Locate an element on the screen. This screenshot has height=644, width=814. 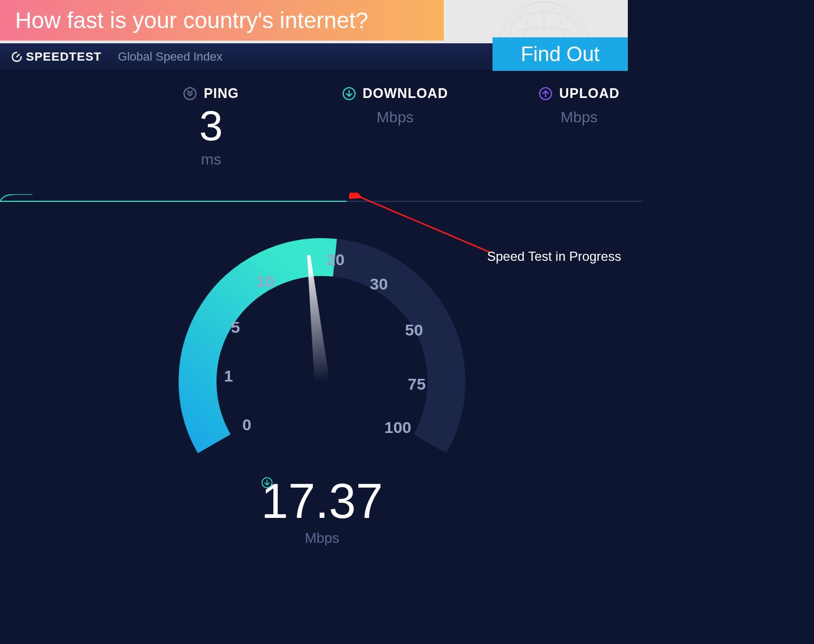
find-out-button: Find Out is located at coordinates (560, 54).